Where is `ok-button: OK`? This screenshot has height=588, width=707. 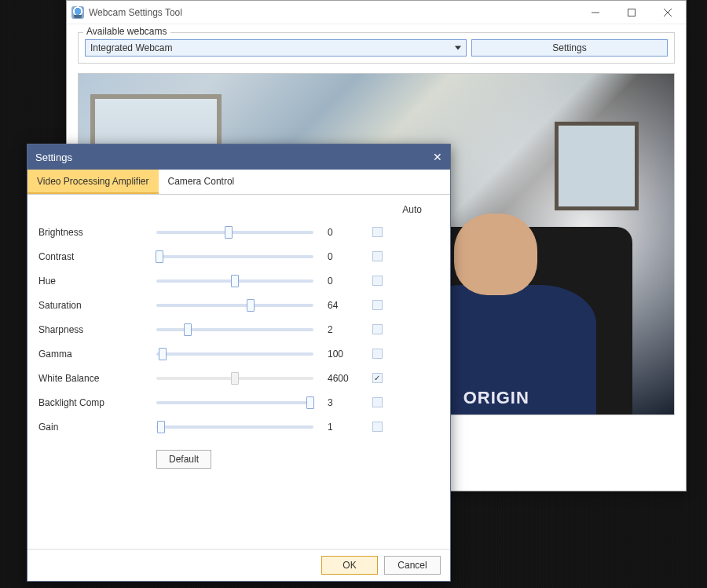
ok-button: OK is located at coordinates (350, 565).